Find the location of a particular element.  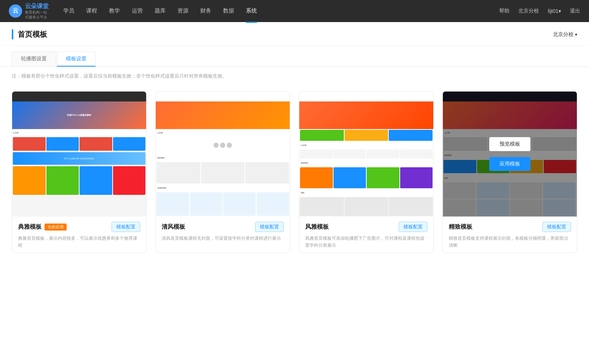

nav-item-system: 系统 is located at coordinates (251, 11).